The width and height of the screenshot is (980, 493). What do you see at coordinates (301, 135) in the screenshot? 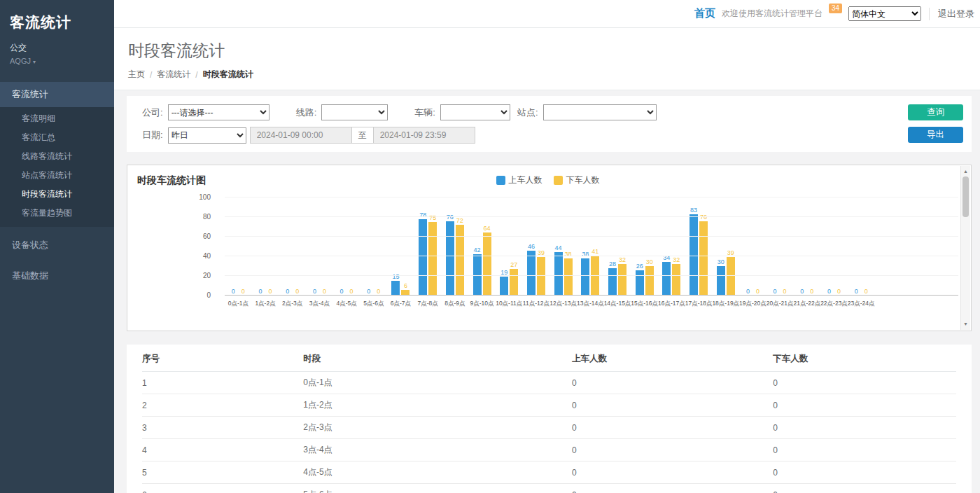
I see `date-start-input` at bounding box center [301, 135].